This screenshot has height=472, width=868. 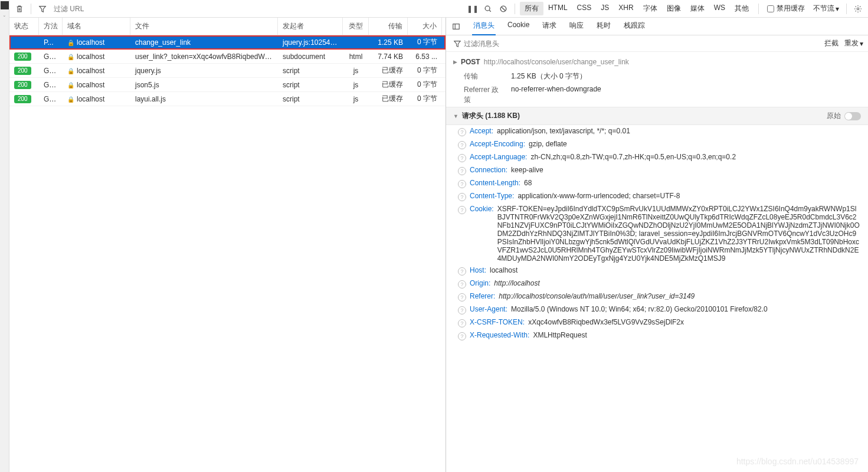 What do you see at coordinates (5, 5) in the screenshot?
I see `panel-indicator` at bounding box center [5, 5].